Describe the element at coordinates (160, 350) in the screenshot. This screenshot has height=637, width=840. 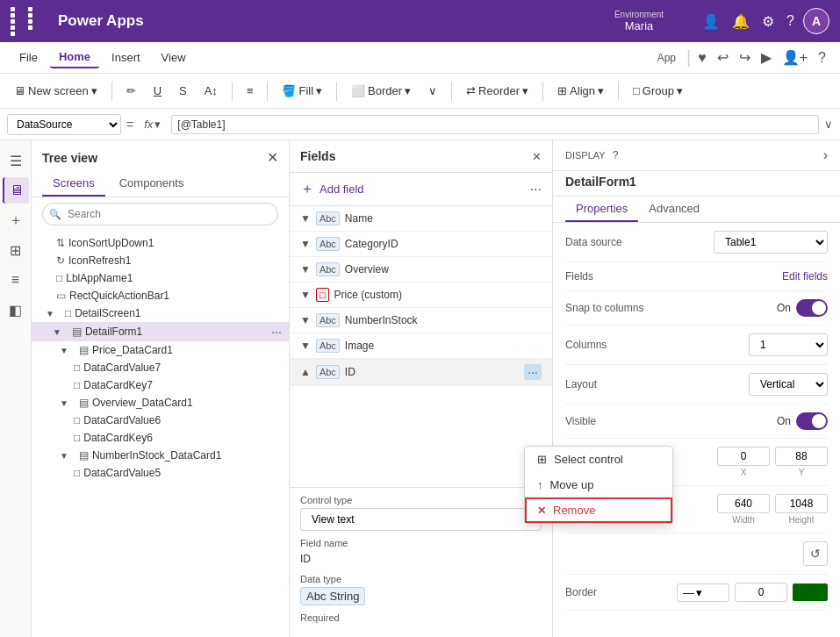
I see `tree-item-price-datacard: ▼ ▤ Price_DataCard1` at that location.